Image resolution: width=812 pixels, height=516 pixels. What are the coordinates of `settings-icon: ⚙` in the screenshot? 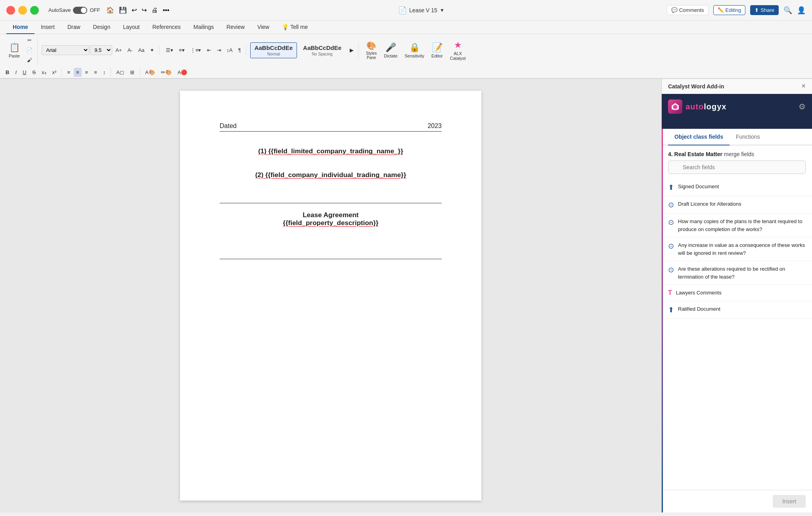 It's located at (802, 107).